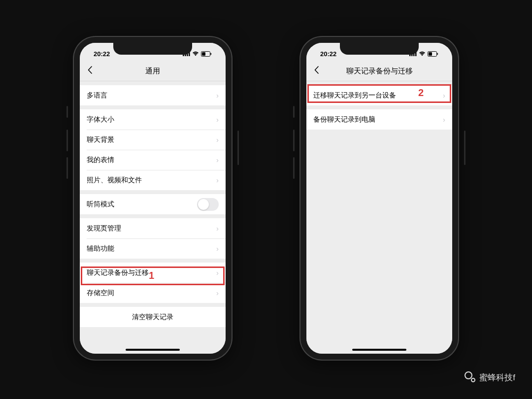 The image size is (532, 399). I want to click on row-multi-language: 多语言 ›, so click(153, 96).